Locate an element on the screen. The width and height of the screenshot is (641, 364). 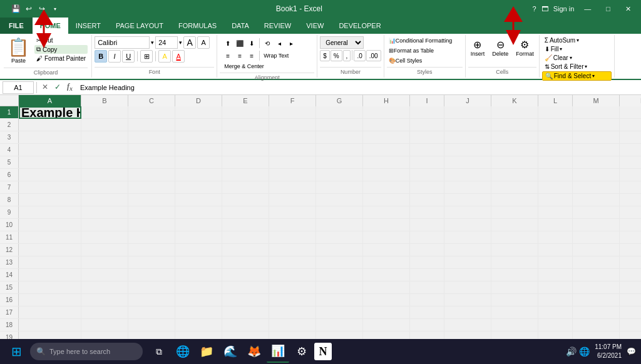
cell-l4 is located at coordinates (556, 150).